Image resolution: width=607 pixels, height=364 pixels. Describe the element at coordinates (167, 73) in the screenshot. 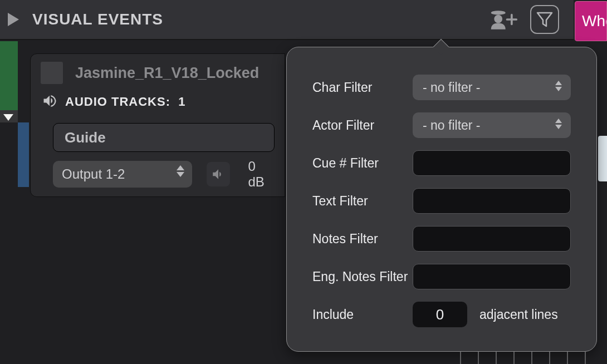

I see `project-name: Jasmine_R1_V18_Locked` at that location.